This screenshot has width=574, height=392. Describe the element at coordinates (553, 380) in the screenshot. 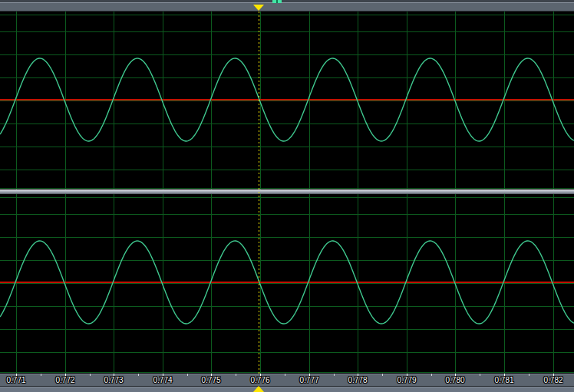

I see `time-label: 0.782` at that location.